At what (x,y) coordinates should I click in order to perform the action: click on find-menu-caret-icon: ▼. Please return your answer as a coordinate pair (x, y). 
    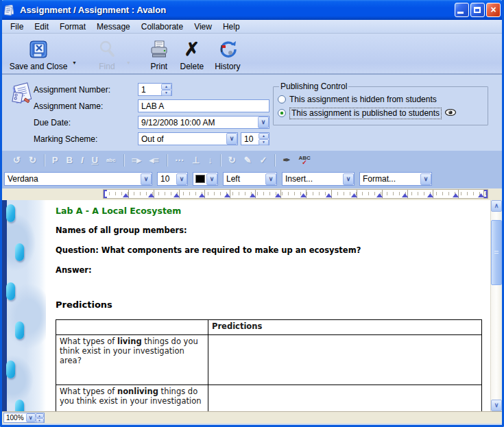
    Looking at the image, I should click on (129, 63).